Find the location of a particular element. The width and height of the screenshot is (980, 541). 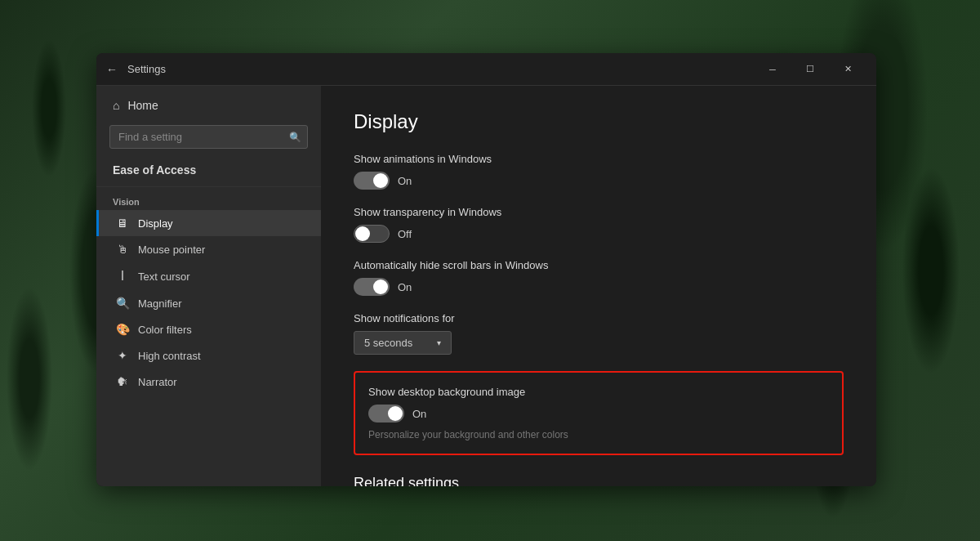

back-button: ← is located at coordinates (112, 69).